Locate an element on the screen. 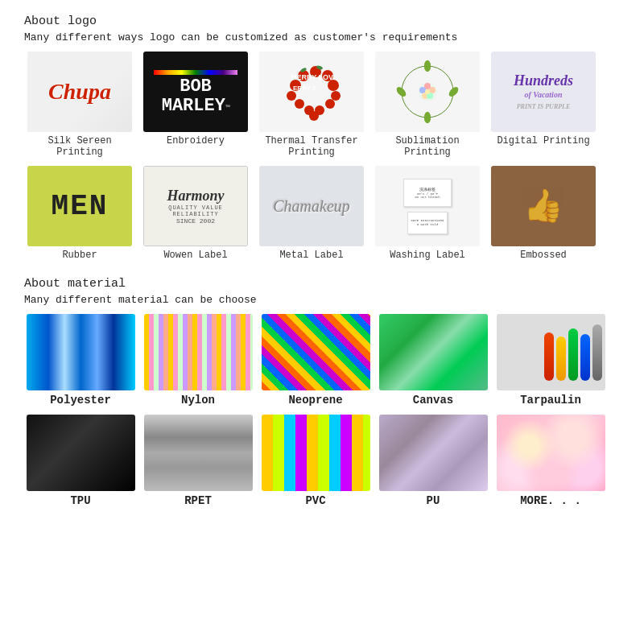 This screenshot has width=644, height=644. bob-rainbow is located at coordinates (196, 72).